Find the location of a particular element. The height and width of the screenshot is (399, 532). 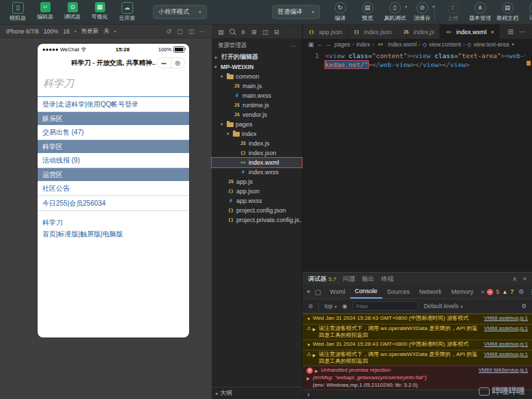

console-filter-input is located at coordinates (385, 306).